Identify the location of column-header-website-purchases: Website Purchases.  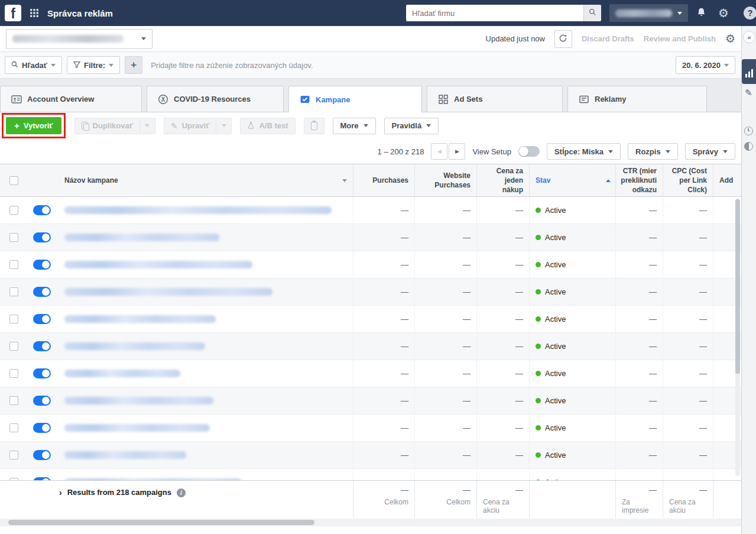
(446, 180).